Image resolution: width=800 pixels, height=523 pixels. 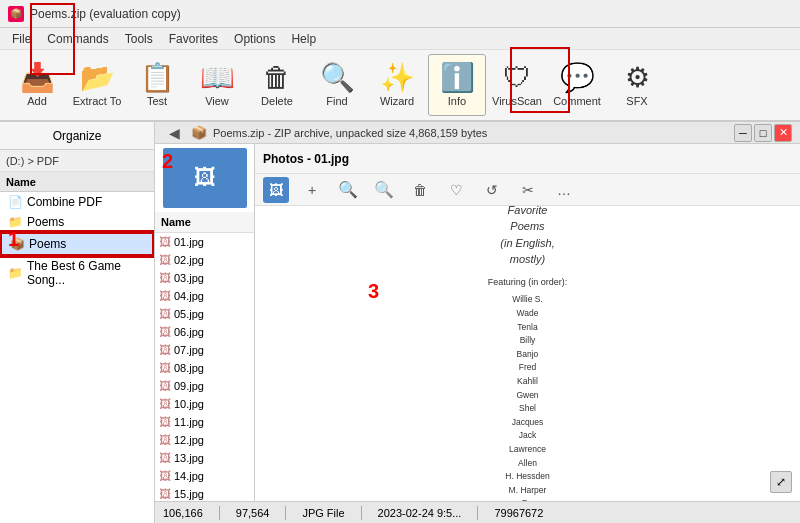 What do you see at coordinates (312, 190) in the screenshot?
I see `add-tab-button: +` at bounding box center [312, 190].